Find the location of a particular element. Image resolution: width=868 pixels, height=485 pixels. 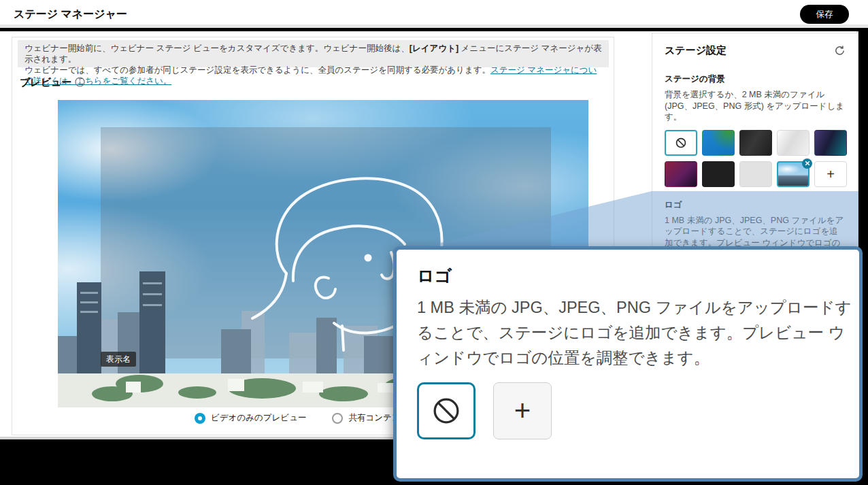

preview-heading: プレビュー is located at coordinates (46, 83).